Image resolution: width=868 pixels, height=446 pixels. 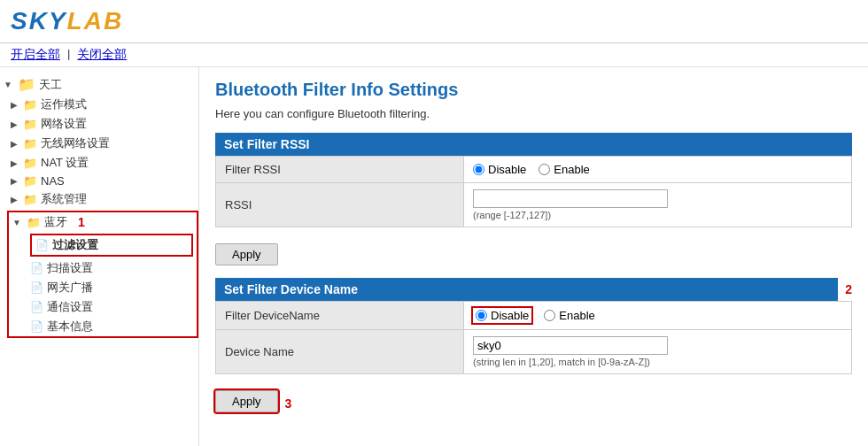 I want to click on filter-devicename-enable-radio, so click(x=549, y=315).